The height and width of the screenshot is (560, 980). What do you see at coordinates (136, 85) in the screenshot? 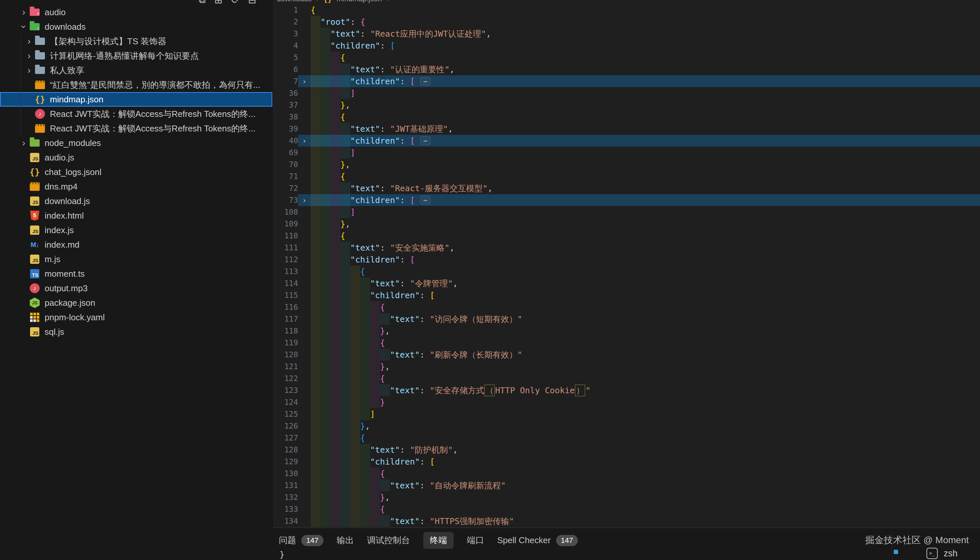
I see `tree-file-5: “紅白雙煞”是民間禁忌，別的導演都不敢拍，為何只有...` at bounding box center [136, 85].